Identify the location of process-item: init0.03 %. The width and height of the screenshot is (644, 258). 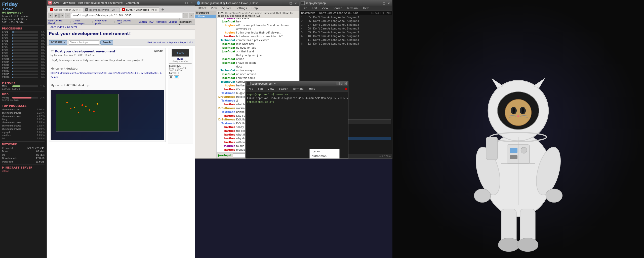
(23, 139).